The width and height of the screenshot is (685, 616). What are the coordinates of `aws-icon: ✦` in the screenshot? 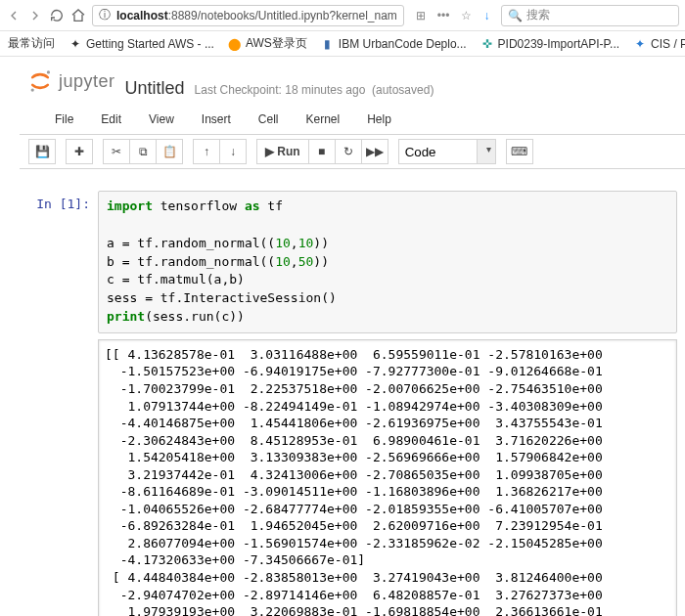 It's located at (75, 44).